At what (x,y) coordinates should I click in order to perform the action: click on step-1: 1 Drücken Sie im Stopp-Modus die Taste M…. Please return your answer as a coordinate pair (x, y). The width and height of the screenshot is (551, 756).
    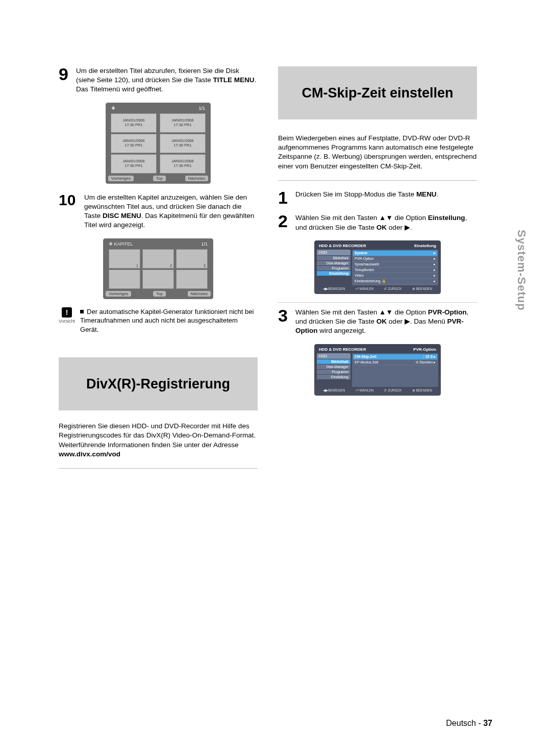
    Looking at the image, I should click on (378, 198).